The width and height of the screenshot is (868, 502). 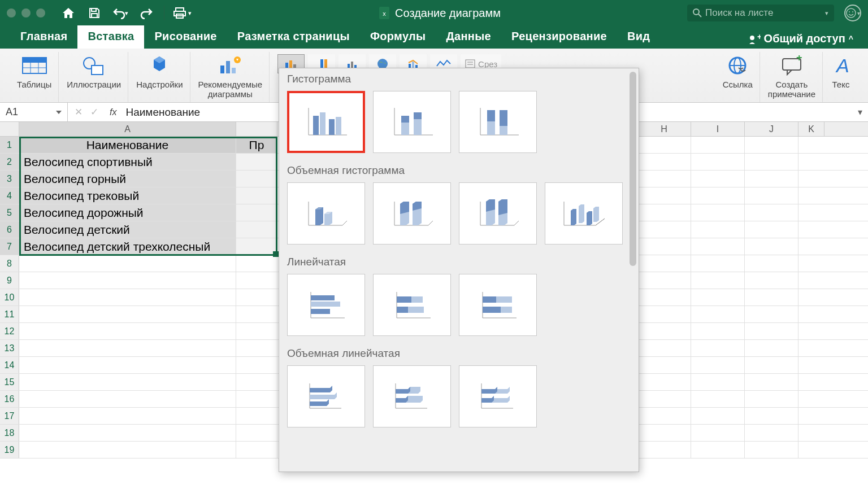 I want to click on cell: Пр, so click(x=257, y=145).